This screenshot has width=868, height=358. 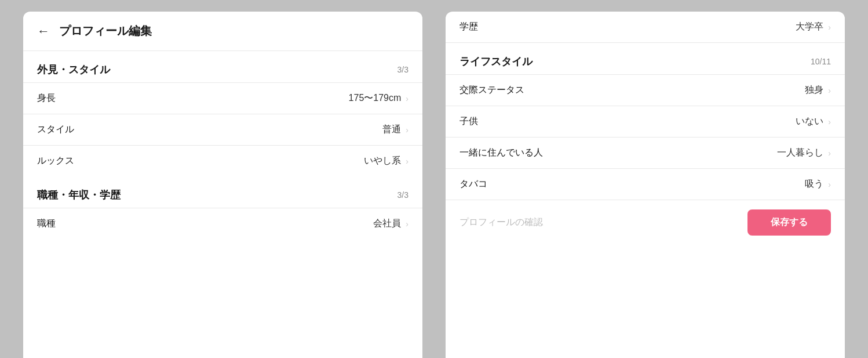 What do you see at coordinates (74, 70) in the screenshot?
I see `appearance-section-title: 外見・スタイル` at bounding box center [74, 70].